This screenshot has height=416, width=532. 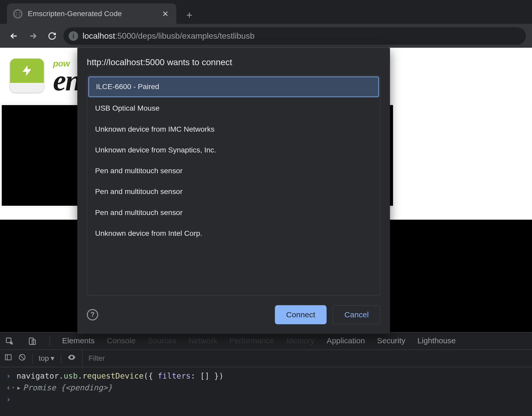 What do you see at coordinates (14, 36) in the screenshot?
I see `back-button` at bounding box center [14, 36].